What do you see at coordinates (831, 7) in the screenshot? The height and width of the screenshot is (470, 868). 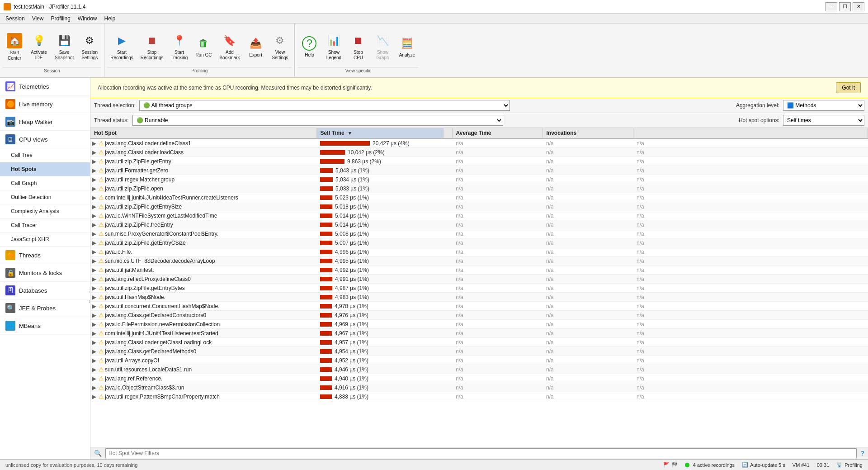 I see `minimize-button: ─` at bounding box center [831, 7].